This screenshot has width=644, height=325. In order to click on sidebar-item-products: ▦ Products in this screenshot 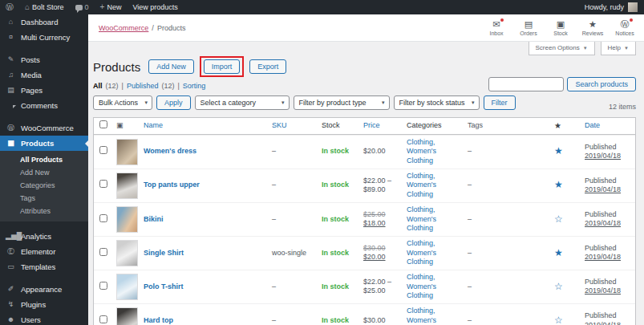, I will do `click(44, 143)`.